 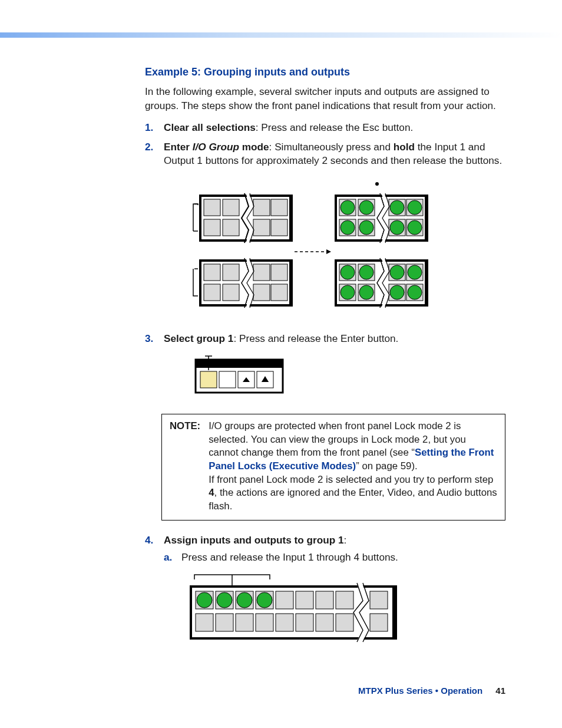 I want to click on step-number: 3., so click(x=149, y=338).